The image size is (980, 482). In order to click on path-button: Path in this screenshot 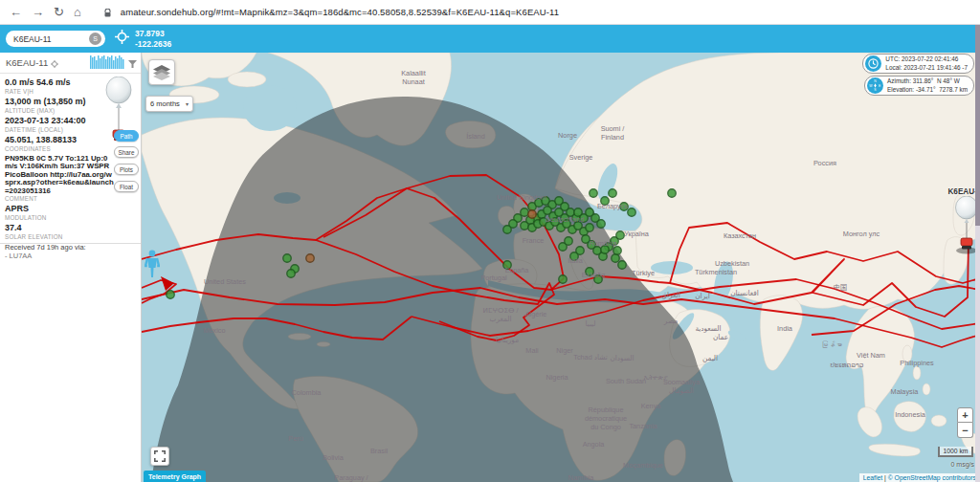, I will do `click(126, 136)`.